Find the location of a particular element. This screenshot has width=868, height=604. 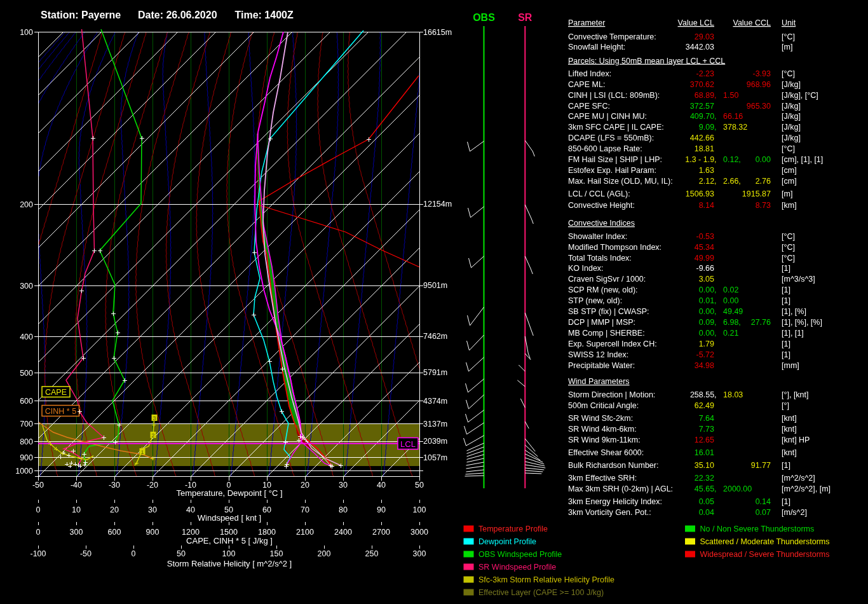

svg-text: Value CCL is located at coordinates (752, 23).